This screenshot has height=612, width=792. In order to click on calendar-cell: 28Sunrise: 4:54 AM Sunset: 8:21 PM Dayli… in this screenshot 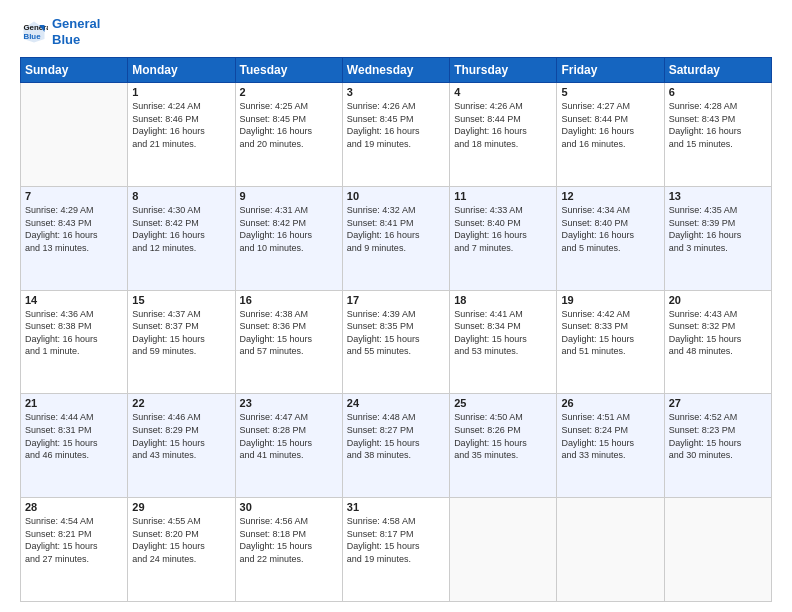, I will do `click(74, 550)`.